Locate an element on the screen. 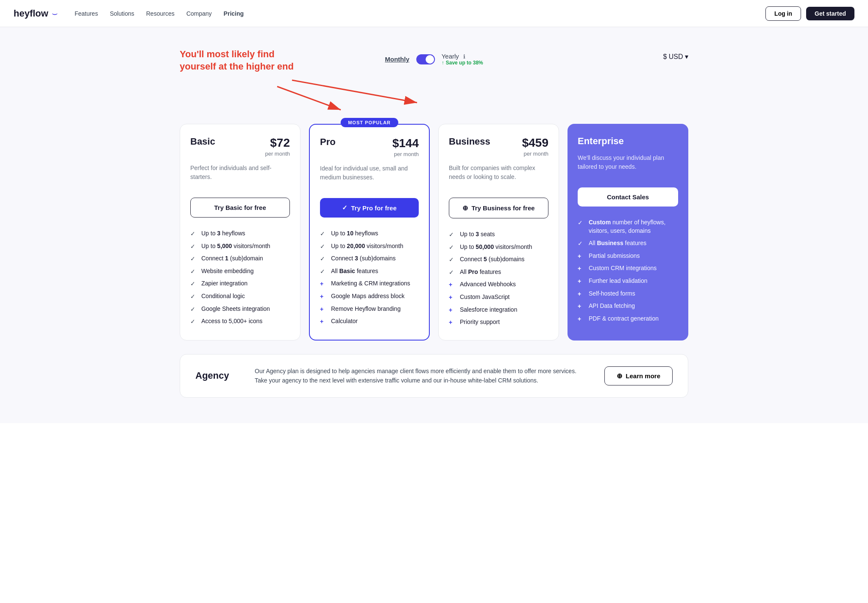  list-item: ✓Connect 1 (sub)domain is located at coordinates (240, 259).